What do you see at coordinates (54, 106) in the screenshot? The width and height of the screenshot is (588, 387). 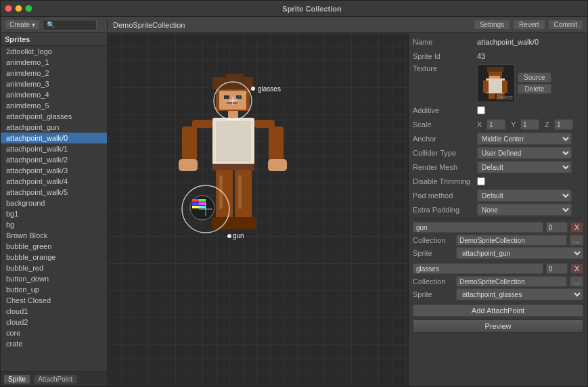 I see `sidebar-item-animdemo_5: animdemo_5` at bounding box center [54, 106].